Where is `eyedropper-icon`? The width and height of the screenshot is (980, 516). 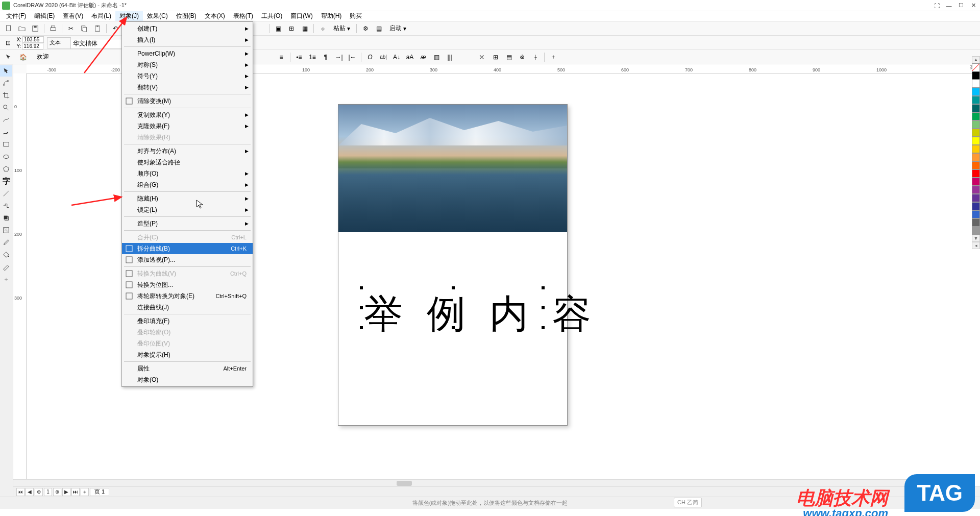
eyedropper-icon is located at coordinates (6, 242).